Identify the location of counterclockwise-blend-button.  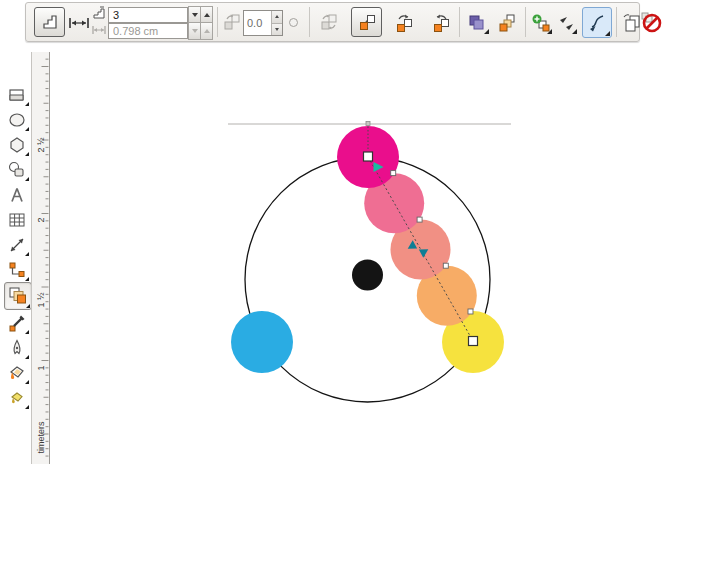
(440, 22).